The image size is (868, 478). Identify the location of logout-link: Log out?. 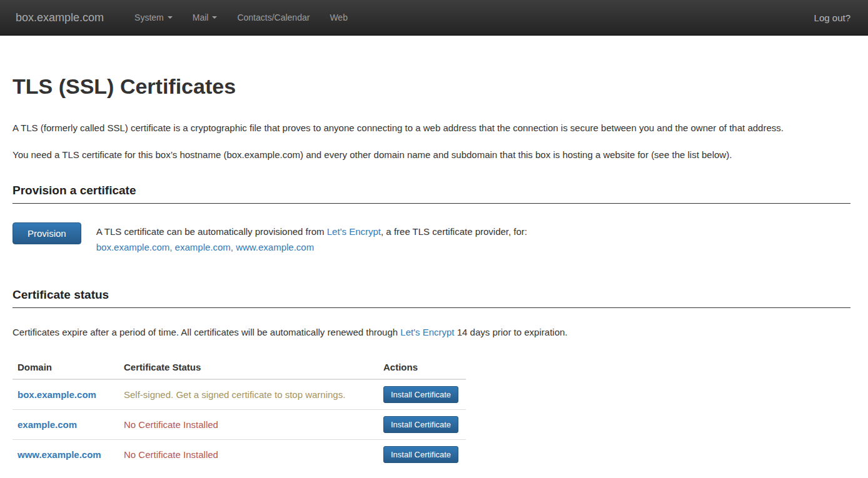
(832, 17).